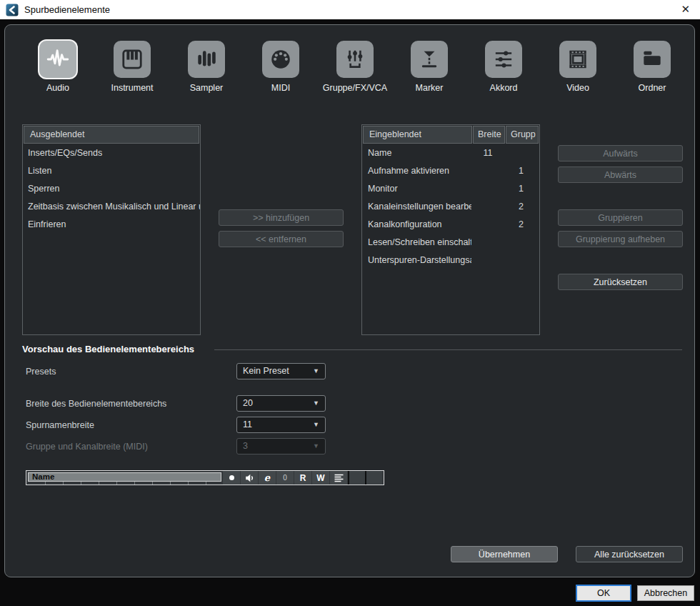  What do you see at coordinates (58, 59) in the screenshot?
I see `waveform-icon` at bounding box center [58, 59].